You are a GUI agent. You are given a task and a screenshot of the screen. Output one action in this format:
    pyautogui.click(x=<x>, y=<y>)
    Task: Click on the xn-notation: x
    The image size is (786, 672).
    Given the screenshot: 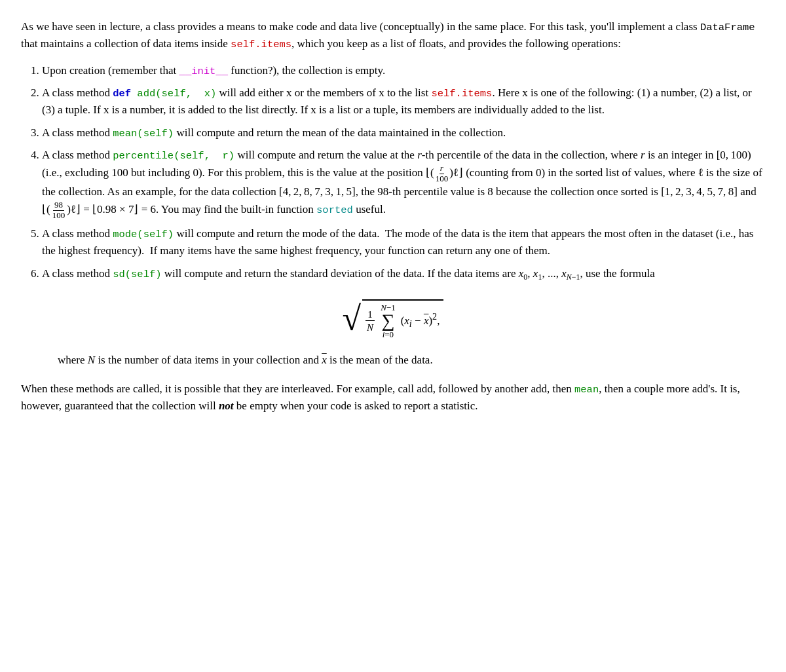 What is the action you would take?
    pyautogui.click(x=564, y=274)
    